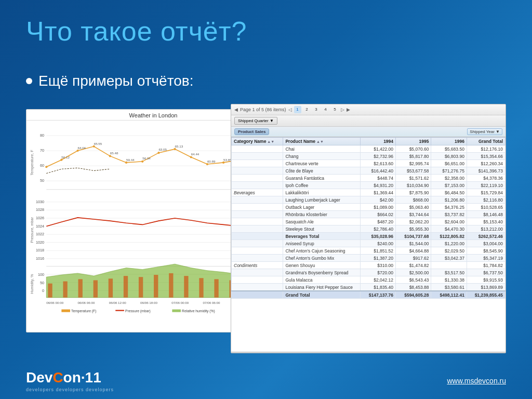 This screenshot has width=532, height=399. What do you see at coordinates (65, 157) in the screenshot?
I see `svg-text: 56.12` at bounding box center [65, 157].